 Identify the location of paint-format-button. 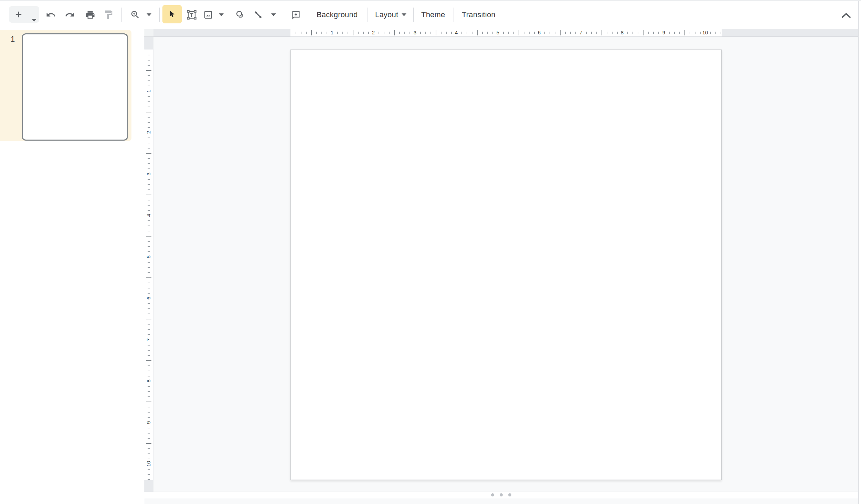
(108, 15).